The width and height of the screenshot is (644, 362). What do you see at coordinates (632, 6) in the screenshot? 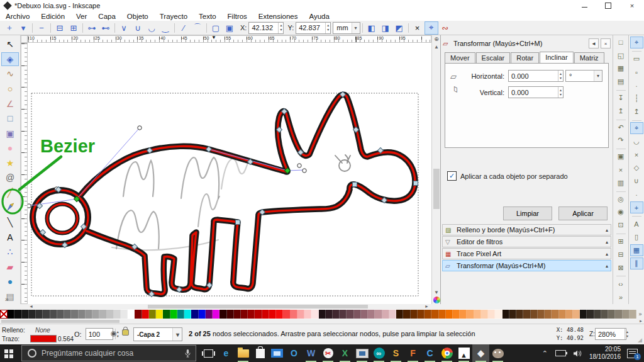
I see `close-button: ×` at bounding box center [632, 6].